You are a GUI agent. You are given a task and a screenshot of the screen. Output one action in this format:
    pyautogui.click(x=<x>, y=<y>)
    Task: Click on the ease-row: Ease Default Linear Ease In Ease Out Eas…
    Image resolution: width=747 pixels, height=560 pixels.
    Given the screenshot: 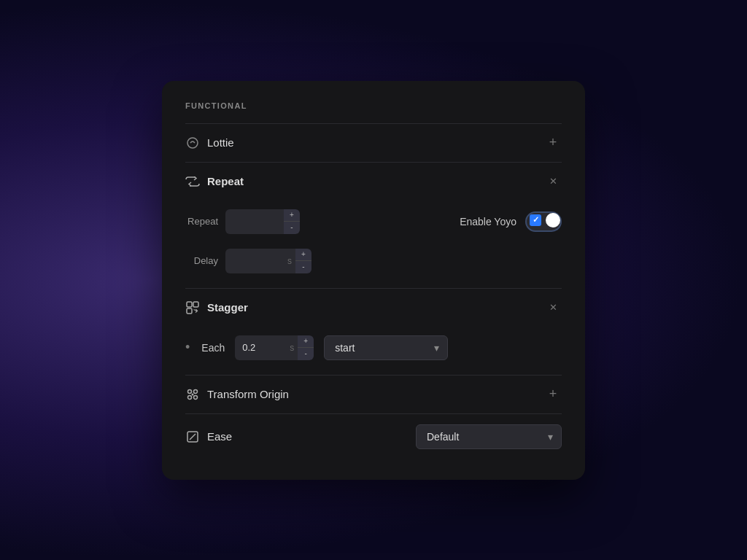 What is the action you would take?
    pyautogui.click(x=374, y=436)
    